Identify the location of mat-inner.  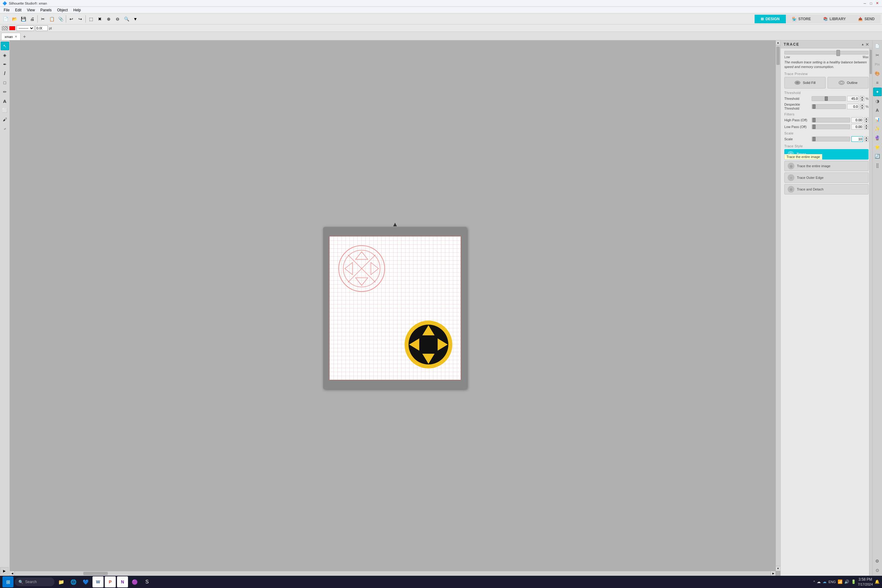
(385, 265).